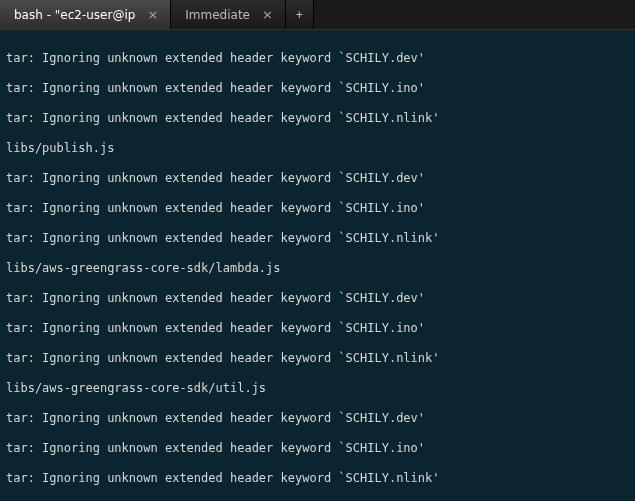 The image size is (635, 501). What do you see at coordinates (300, 15) in the screenshot?
I see `plus-icon: +` at bounding box center [300, 15].